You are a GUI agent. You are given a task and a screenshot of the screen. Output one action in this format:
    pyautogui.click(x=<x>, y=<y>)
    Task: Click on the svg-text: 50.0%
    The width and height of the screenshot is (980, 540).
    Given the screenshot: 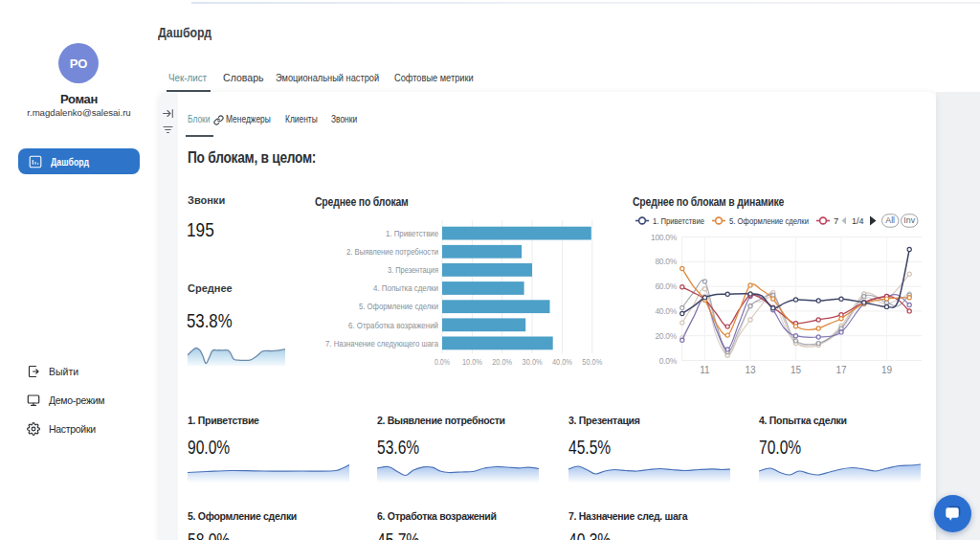 What is the action you would take?
    pyautogui.click(x=591, y=362)
    